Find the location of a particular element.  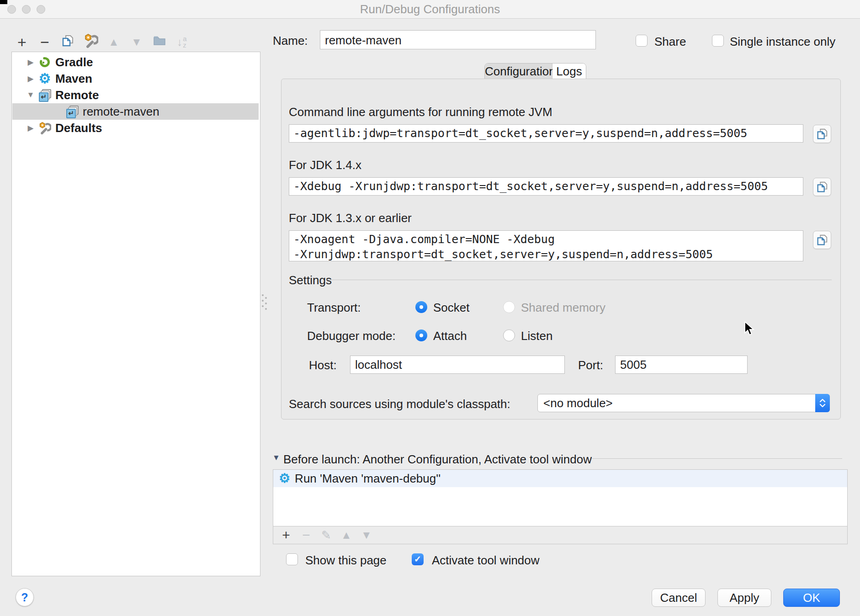

transport-label: Transport: is located at coordinates (334, 308).